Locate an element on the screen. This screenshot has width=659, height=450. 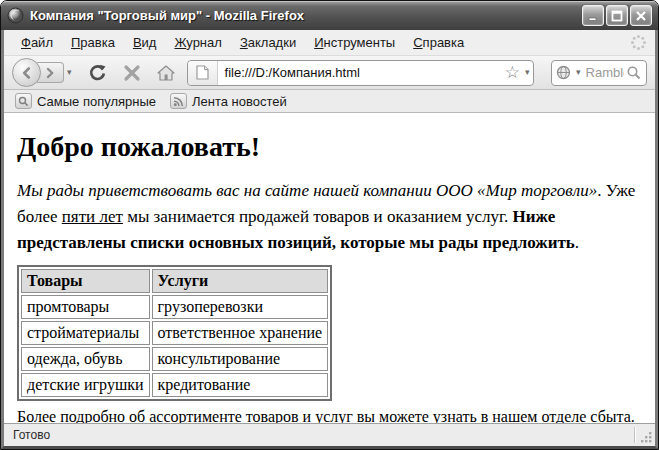
home-button is located at coordinates (166, 73).